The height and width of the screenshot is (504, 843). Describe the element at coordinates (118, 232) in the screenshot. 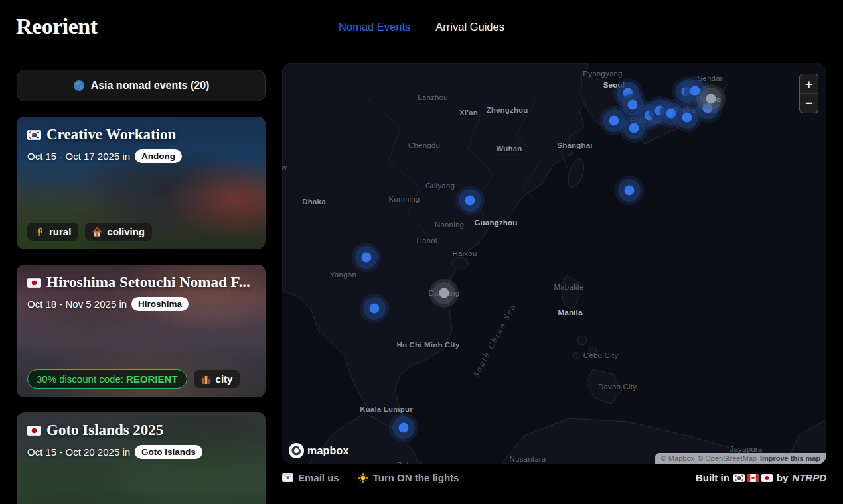

I see `tag-coliving: coliving` at that location.